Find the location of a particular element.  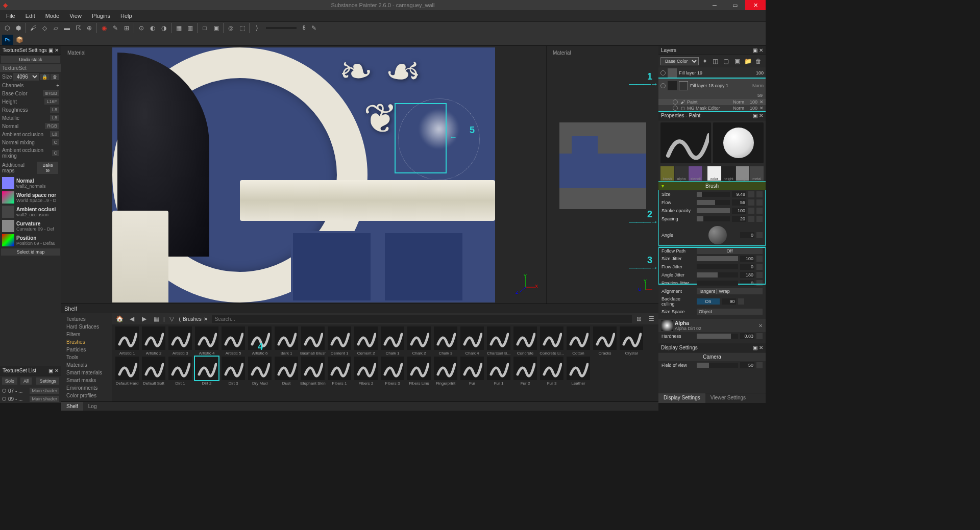

fov-slider is located at coordinates (718, 365).